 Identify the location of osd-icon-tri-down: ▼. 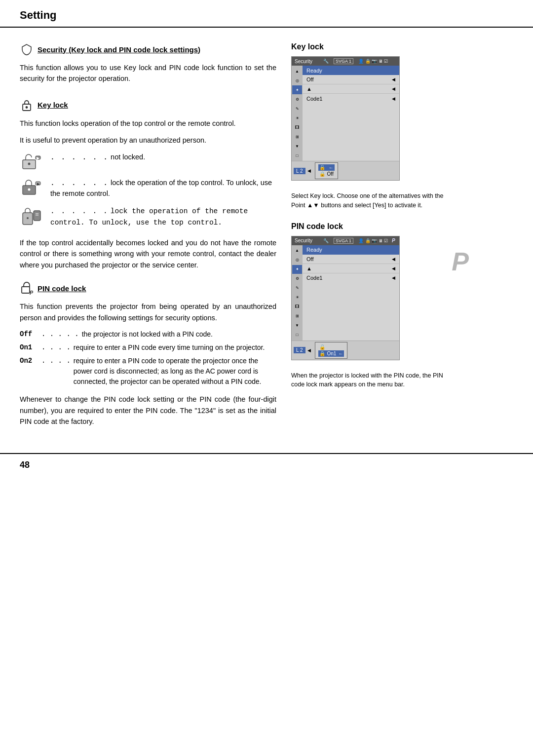
(297, 146).